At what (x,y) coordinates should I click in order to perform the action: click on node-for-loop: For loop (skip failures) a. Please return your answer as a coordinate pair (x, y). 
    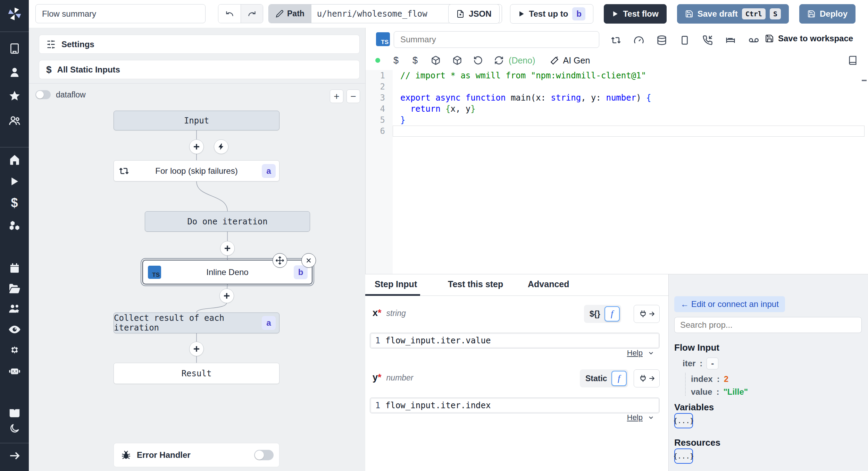
    Looking at the image, I should click on (197, 171).